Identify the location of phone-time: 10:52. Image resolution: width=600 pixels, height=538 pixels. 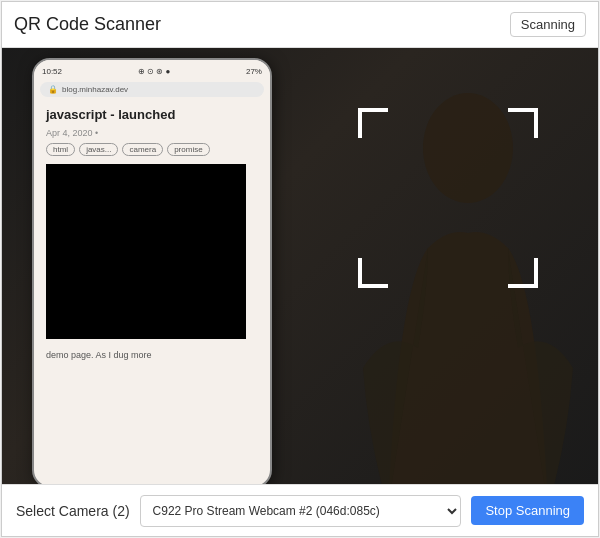
(52, 72).